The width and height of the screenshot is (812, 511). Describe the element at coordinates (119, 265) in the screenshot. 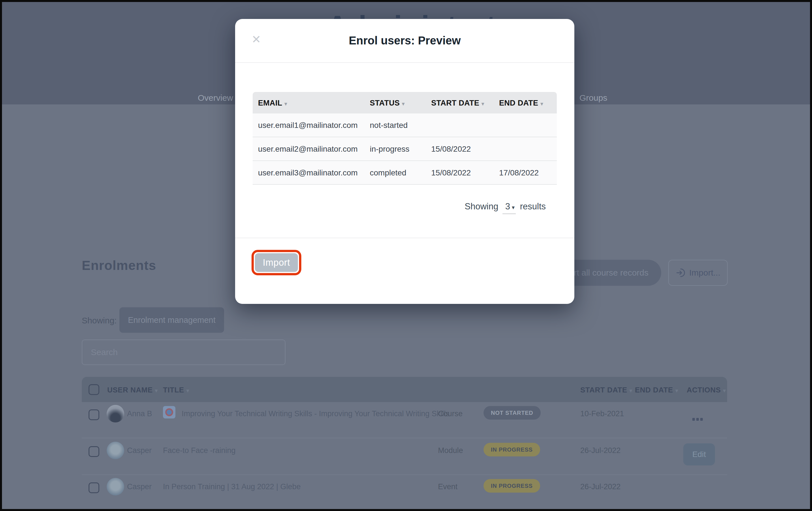

I see `page-title: Enrolments` at that location.